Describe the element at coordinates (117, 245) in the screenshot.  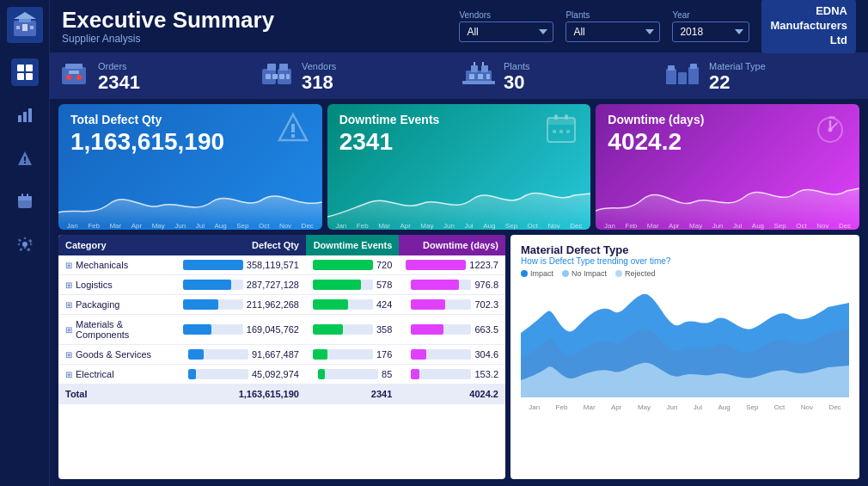
I see `col-category: Category` at that location.